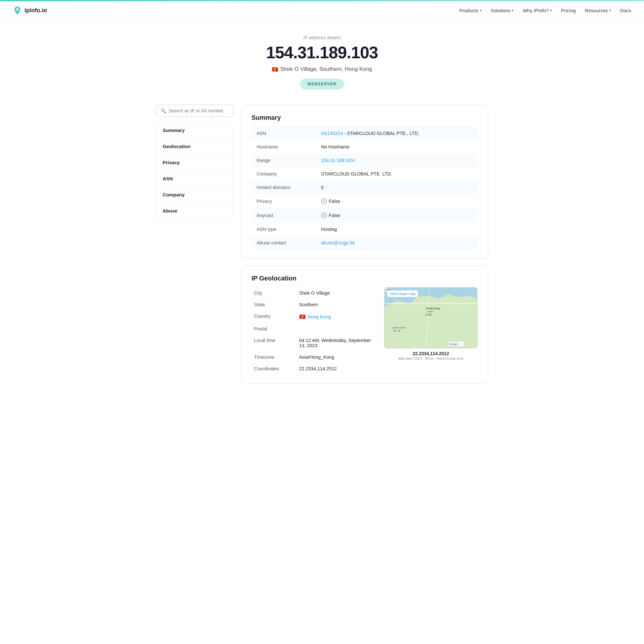 The image size is (644, 644). I want to click on geo-label: Coordinates, so click(274, 369).